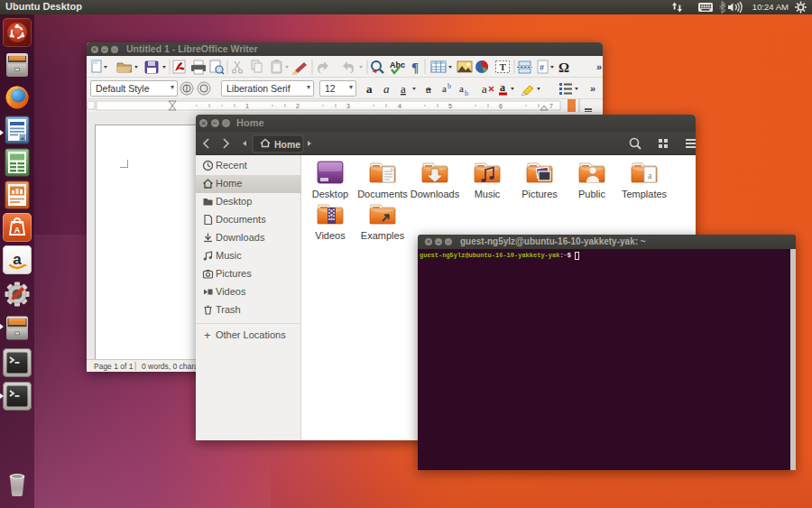 This screenshot has width=812, height=508. Describe the element at coordinates (551, 106) in the screenshot. I see `svg-text: 7` at that location.